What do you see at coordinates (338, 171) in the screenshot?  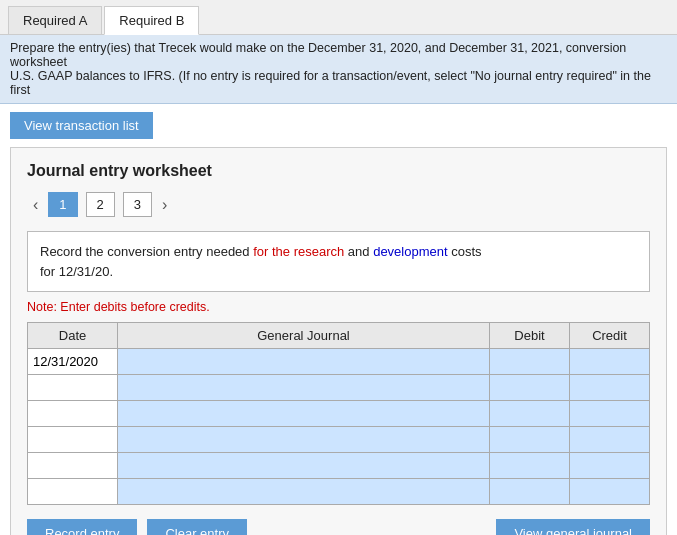 I see `worksheet-title: Journal entry worksheet` at bounding box center [338, 171].